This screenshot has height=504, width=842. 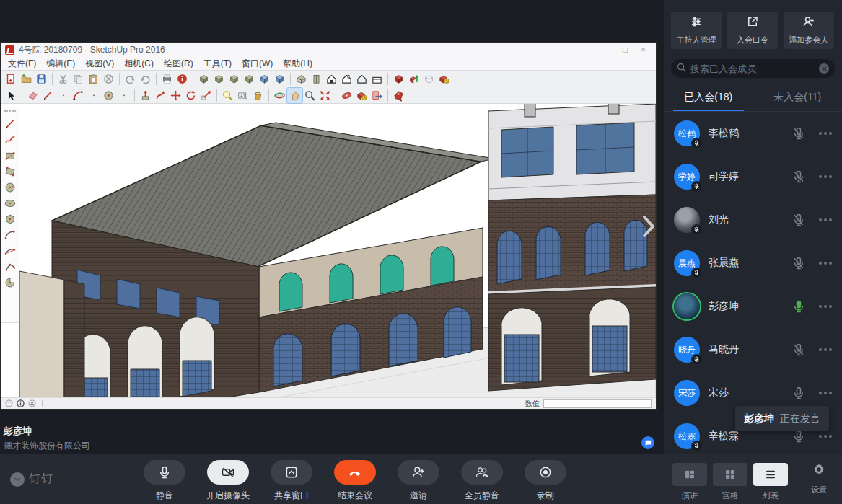 What do you see at coordinates (753, 306) in the screenshot?
I see `participant-row: 彭彦坤` at bounding box center [753, 306].